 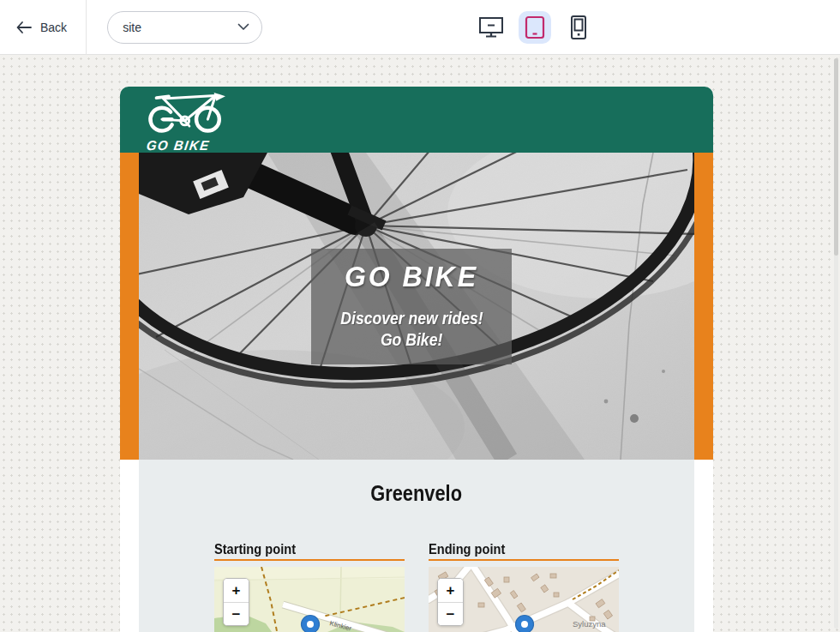 I want to click on chevron-down-icon, so click(x=243, y=27).